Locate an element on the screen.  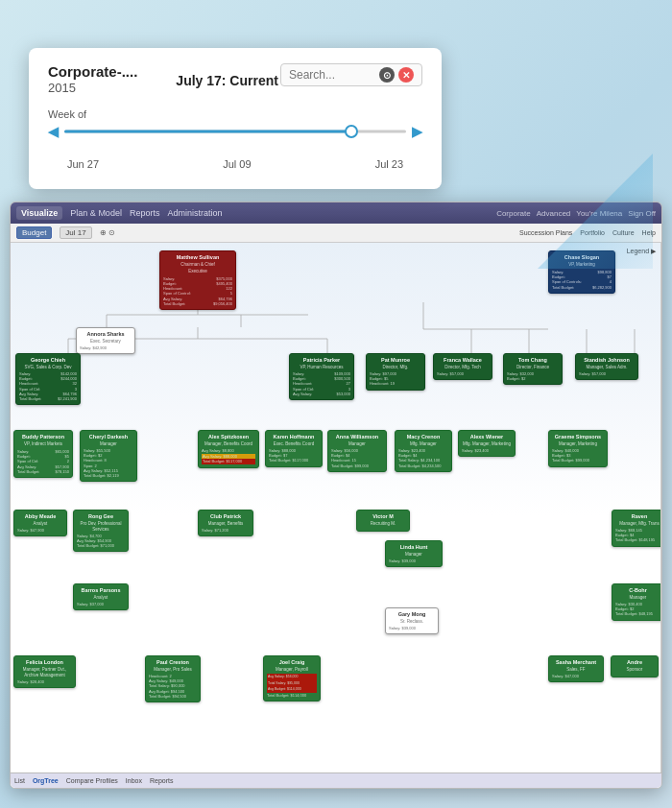
node-title-annora: Exec. Secretary is located at coordinates (106, 342).